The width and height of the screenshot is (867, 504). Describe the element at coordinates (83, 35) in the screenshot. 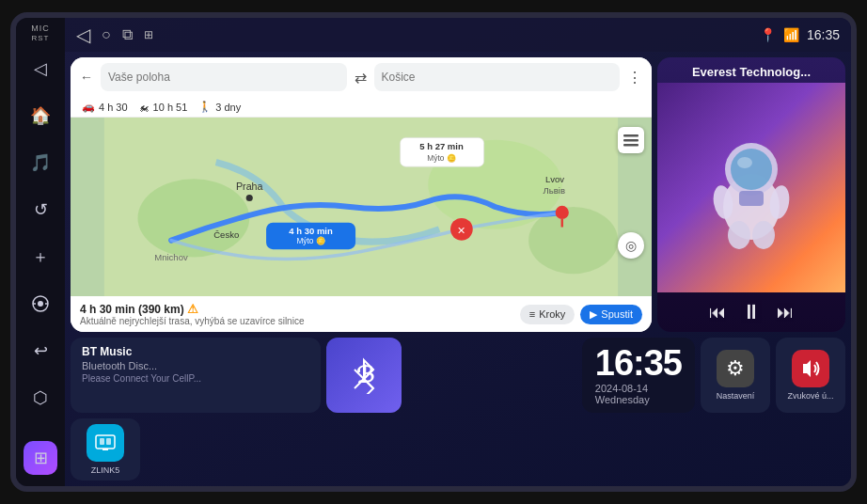

I see `topbar-back-icon: ◁` at that location.